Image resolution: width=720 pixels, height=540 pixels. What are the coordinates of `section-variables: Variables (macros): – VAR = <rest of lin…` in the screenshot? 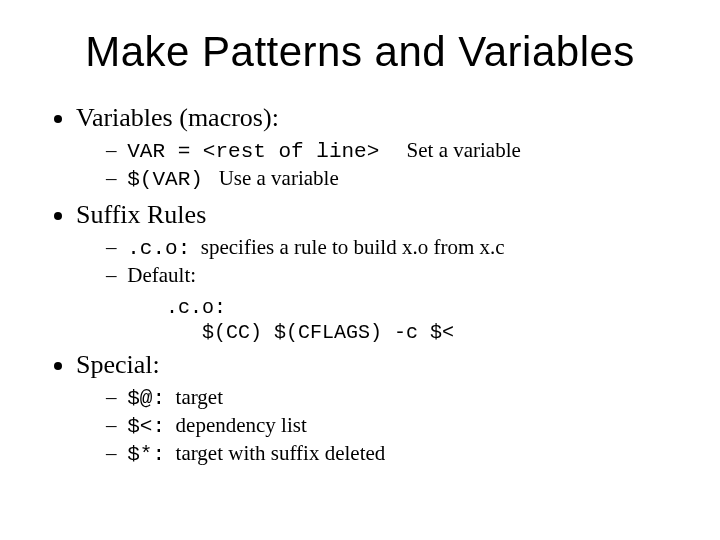 It's located at (374, 148).